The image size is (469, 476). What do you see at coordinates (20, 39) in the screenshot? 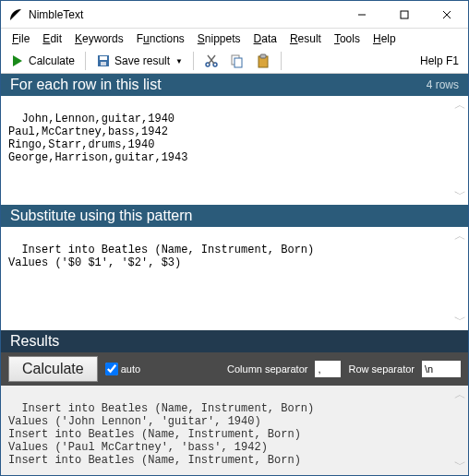
I see `menu-file: File` at bounding box center [20, 39].